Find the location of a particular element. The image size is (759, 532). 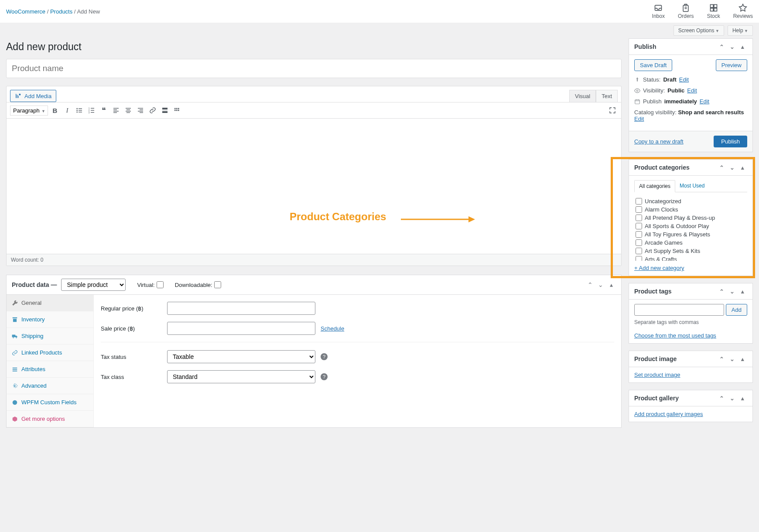

pd-tab-attributes: Attributes is located at coordinates (50, 369).